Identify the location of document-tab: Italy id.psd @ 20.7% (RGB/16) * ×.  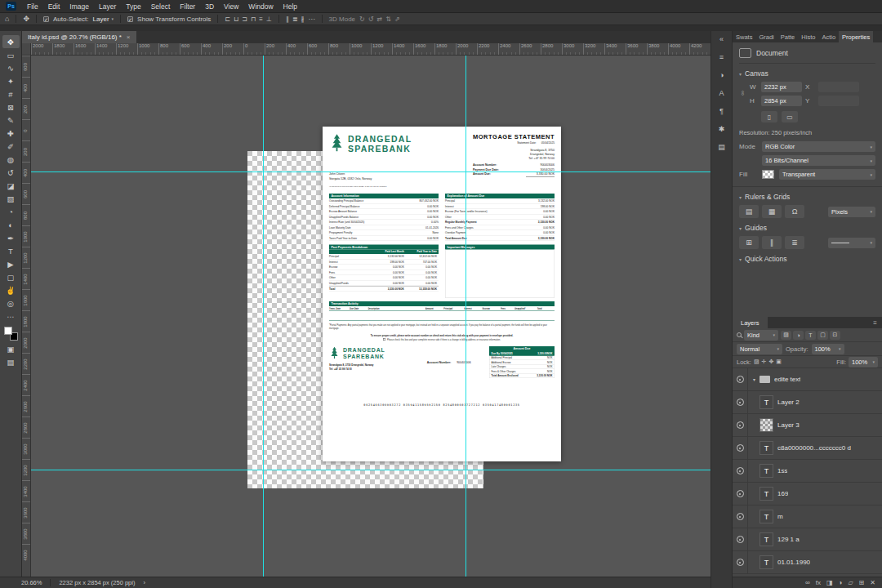
(79, 38).